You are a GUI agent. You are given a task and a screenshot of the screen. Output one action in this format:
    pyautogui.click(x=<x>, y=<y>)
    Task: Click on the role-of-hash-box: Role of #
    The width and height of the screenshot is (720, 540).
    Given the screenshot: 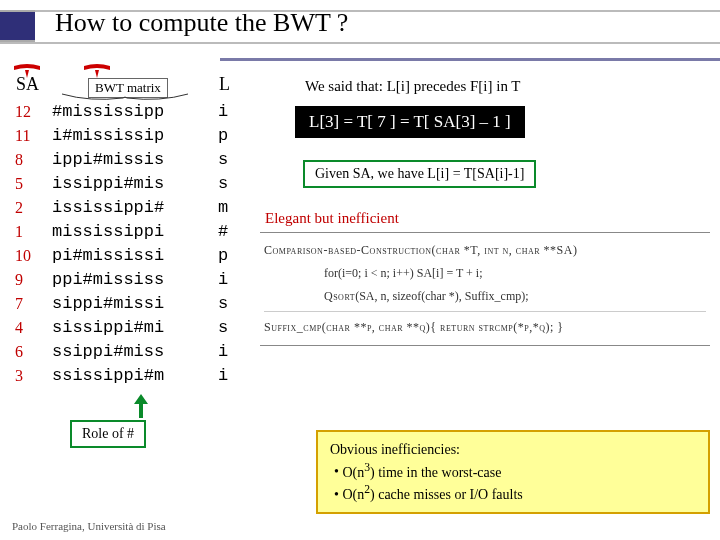 What is the action you would take?
    pyautogui.click(x=108, y=434)
    